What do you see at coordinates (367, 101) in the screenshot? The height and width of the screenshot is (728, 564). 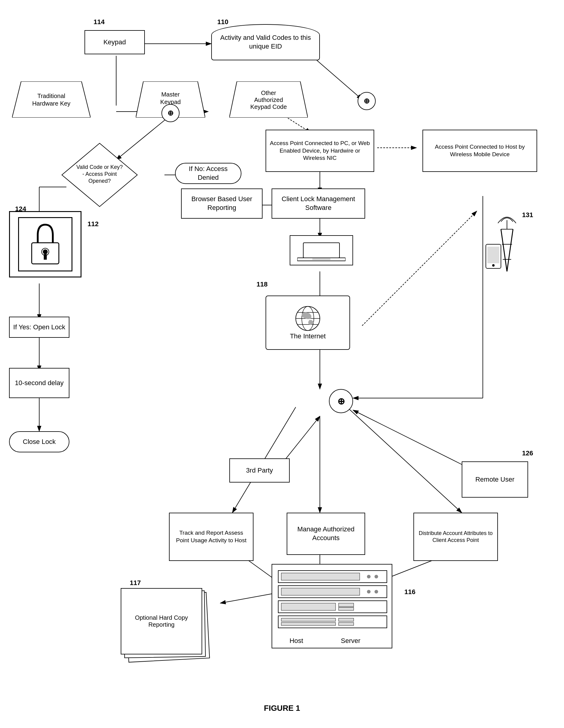 I see `xor-node-2: ⊕` at bounding box center [367, 101].